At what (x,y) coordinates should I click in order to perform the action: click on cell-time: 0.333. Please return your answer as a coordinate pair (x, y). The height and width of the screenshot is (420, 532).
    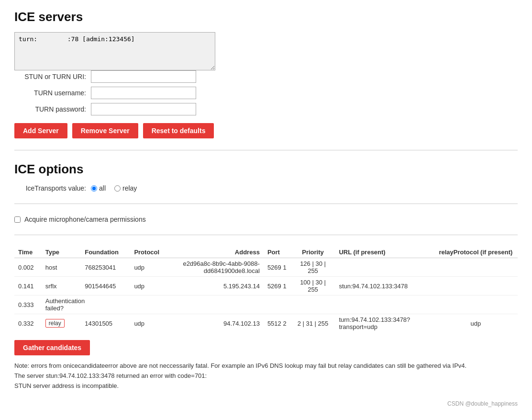
    Looking at the image, I should click on (28, 305).